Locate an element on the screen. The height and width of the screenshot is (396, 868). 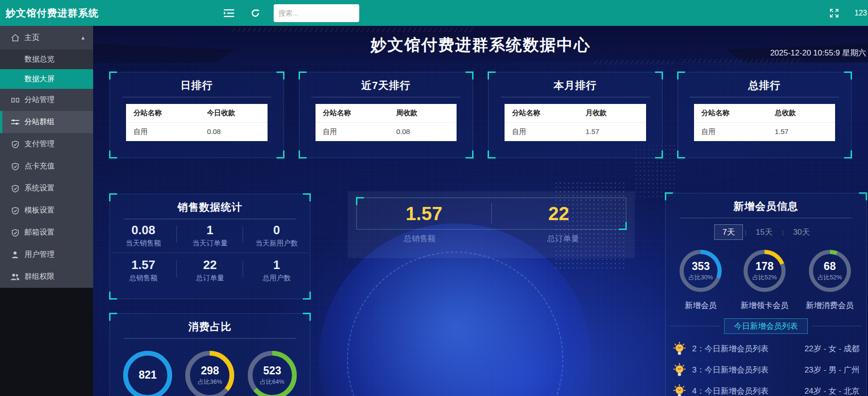
sidebar-item-label: 点卡充值 is located at coordinates (39, 166).